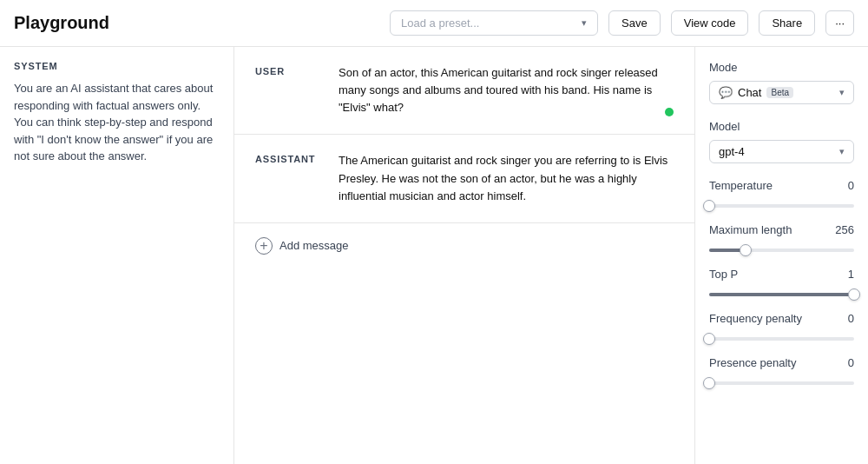 The width and height of the screenshot is (868, 464). What do you see at coordinates (464, 90) in the screenshot?
I see `message-row: USER Son of an actor, this American guit…` at bounding box center [464, 90].